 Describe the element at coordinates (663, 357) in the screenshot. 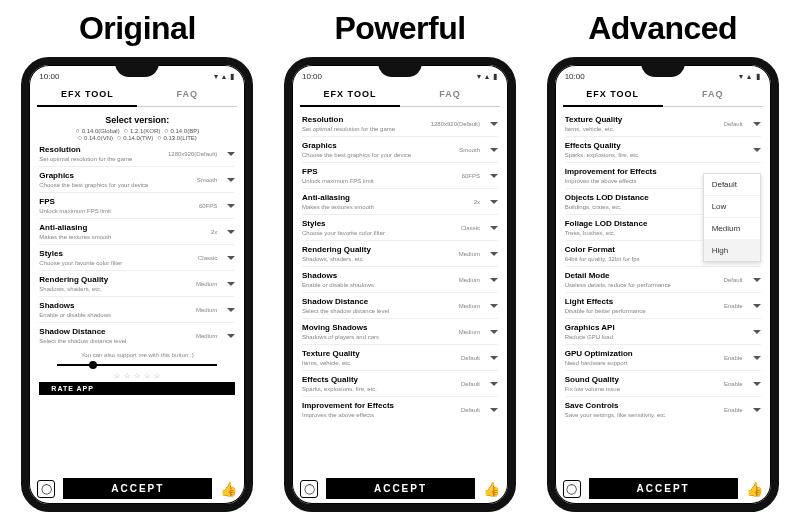

I see `setting-row: GPU OptimizationNeed hardware supportEna…` at that location.